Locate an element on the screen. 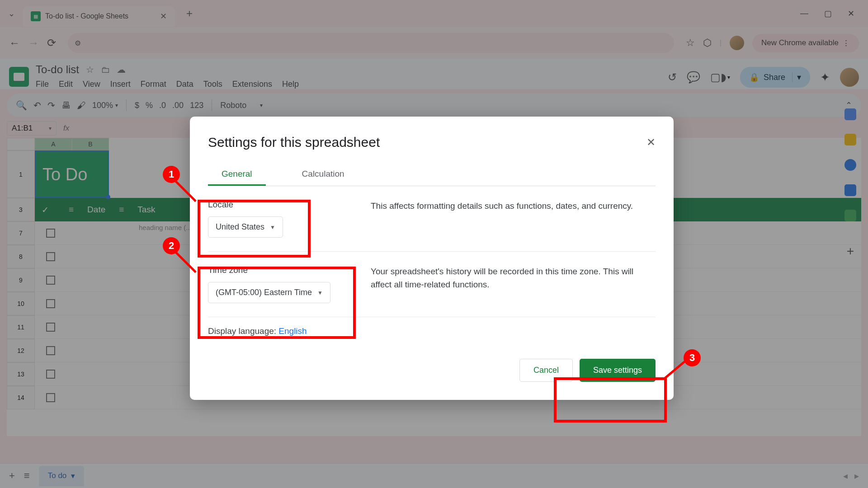 The image size is (868, 488). annotation-badge-3: 3 is located at coordinates (692, 358).